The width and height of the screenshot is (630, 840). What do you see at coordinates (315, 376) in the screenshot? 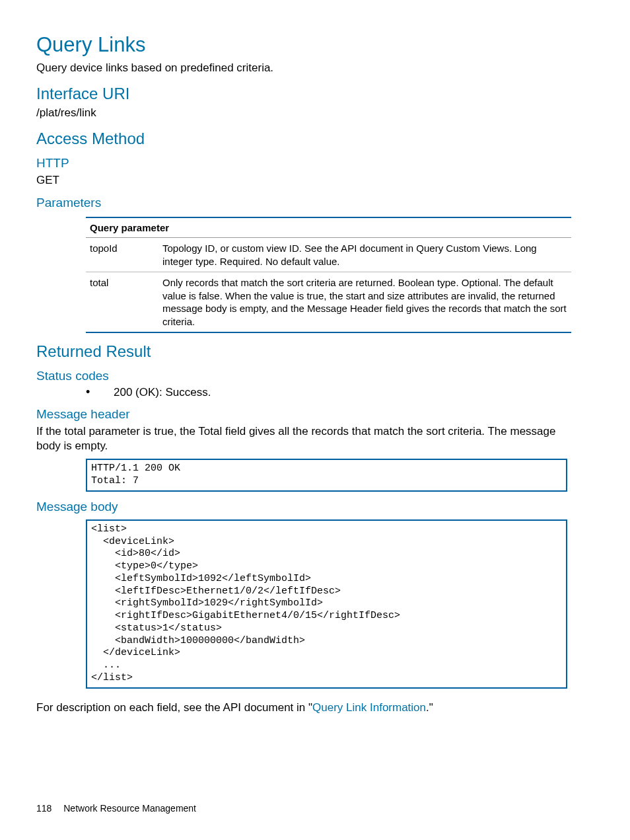
I see `heading-status-codes: Status codes` at bounding box center [315, 376].